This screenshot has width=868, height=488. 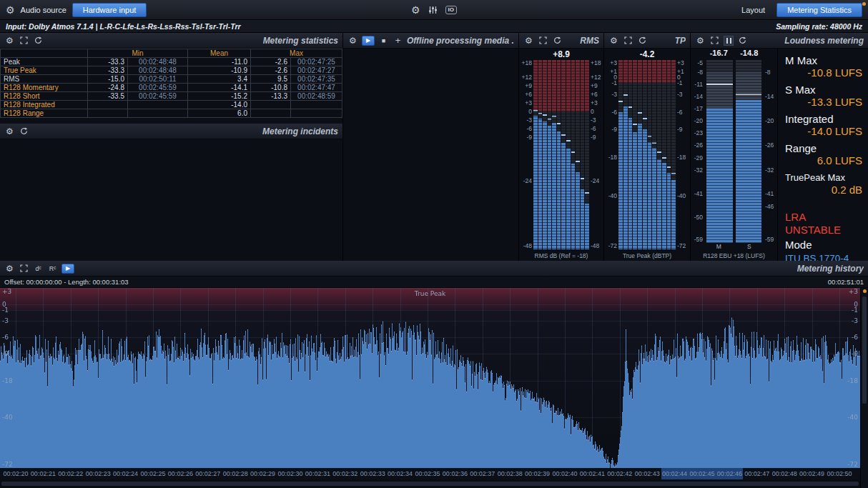 I want to click on play-button: ▶, so click(x=368, y=41).